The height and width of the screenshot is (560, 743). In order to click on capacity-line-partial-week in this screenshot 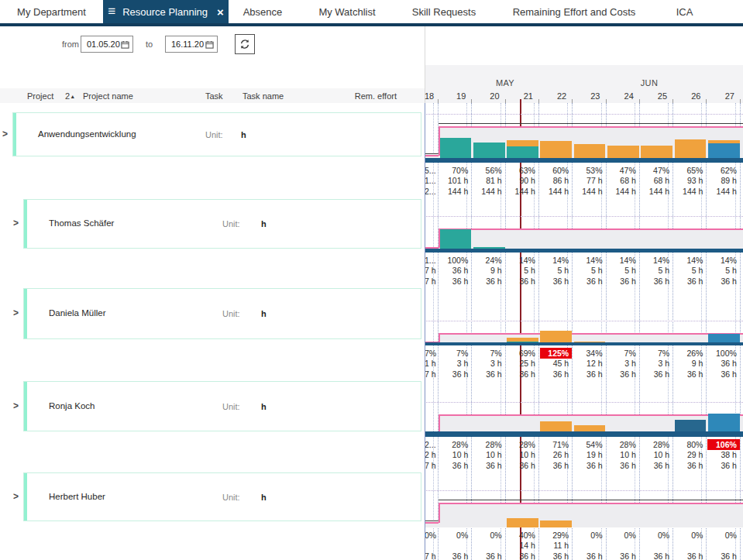, I will do `click(432, 523)`.